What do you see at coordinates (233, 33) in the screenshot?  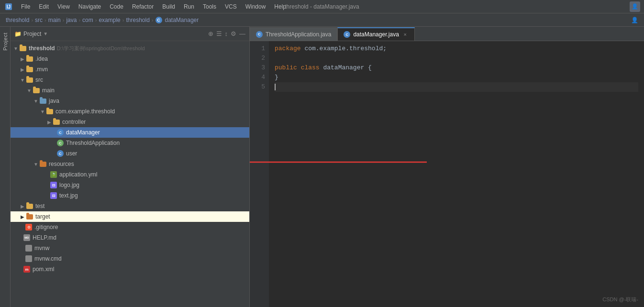 I see `settings-icon: ⚙` at bounding box center [233, 33].